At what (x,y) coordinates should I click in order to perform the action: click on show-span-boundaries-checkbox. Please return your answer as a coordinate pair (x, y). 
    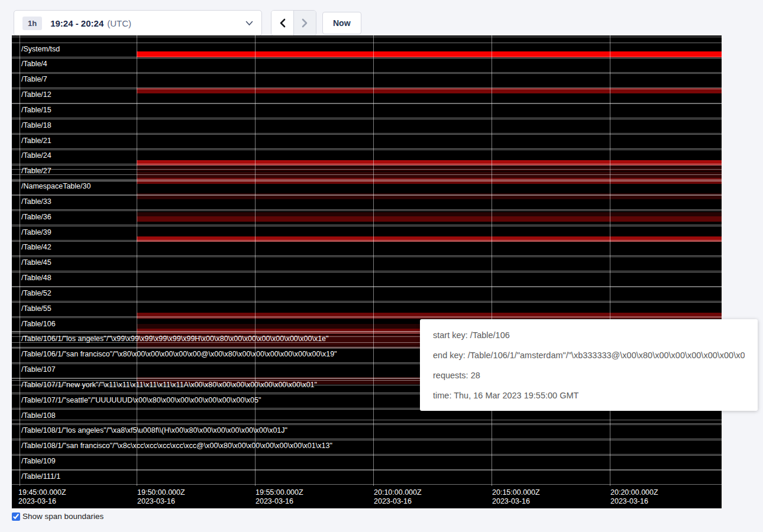
    Looking at the image, I should click on (16, 517).